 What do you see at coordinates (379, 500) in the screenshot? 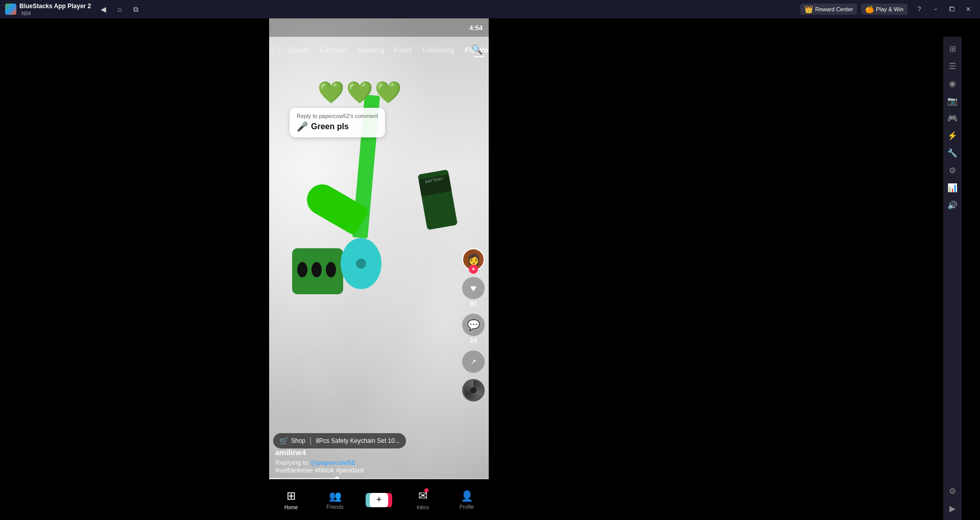
I see `nav-add: +` at bounding box center [379, 500].